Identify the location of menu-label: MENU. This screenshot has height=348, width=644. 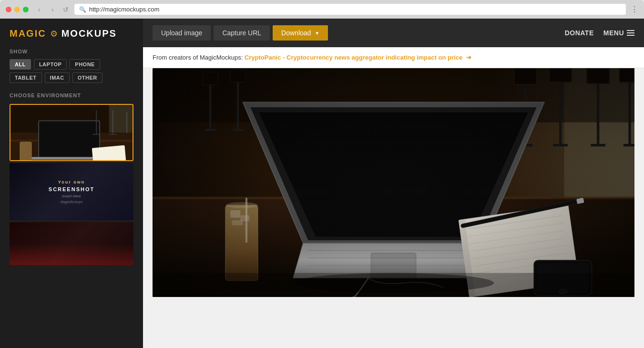
(614, 33).